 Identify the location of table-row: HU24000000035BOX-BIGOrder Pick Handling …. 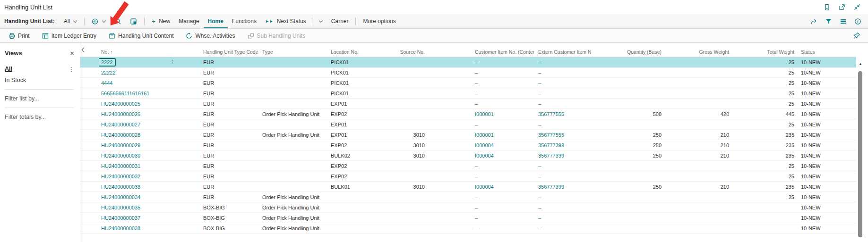
(468, 208).